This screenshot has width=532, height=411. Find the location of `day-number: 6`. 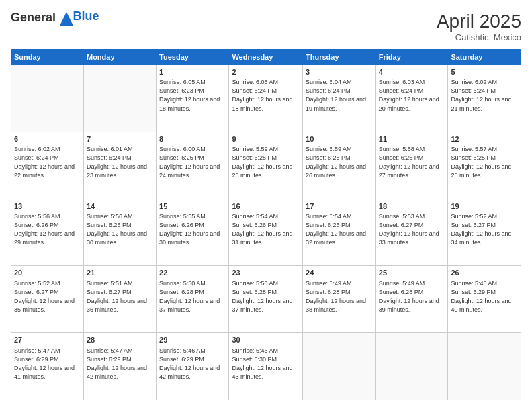

day-number: 6 is located at coordinates (47, 140).